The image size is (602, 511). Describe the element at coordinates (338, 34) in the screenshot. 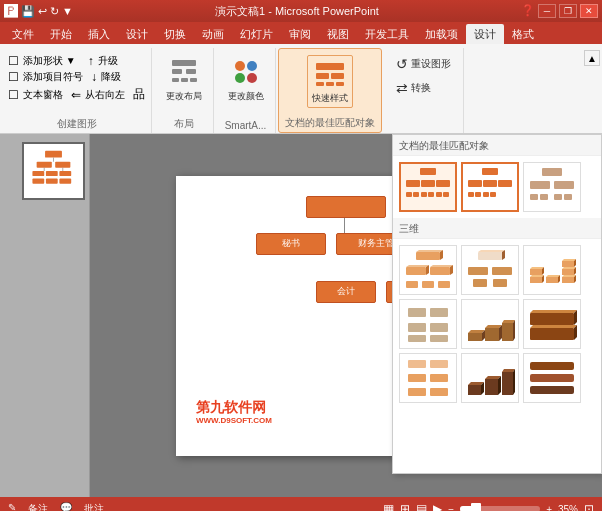

I see `tab-view: 视图` at that location.